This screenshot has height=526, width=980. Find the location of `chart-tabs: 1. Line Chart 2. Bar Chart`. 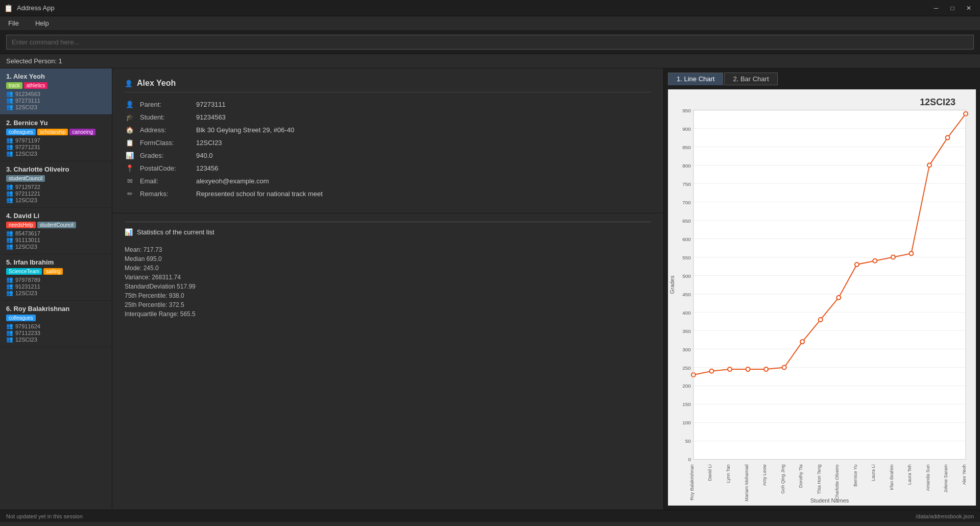

chart-tabs: 1. Line Chart 2. Bar Chart is located at coordinates (822, 77).